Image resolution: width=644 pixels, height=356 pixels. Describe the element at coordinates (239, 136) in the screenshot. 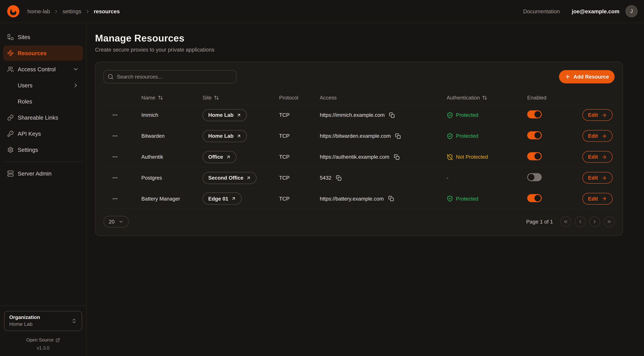

I see `arrow-up-right-icon` at that location.